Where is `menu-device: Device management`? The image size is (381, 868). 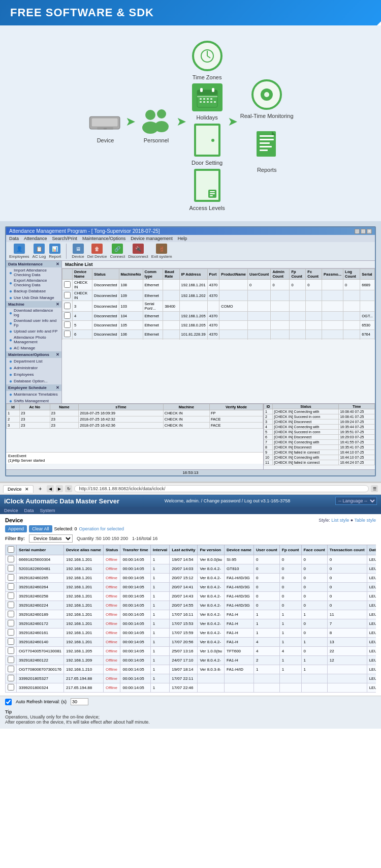
menu-device: Device management is located at coordinates (151, 238).